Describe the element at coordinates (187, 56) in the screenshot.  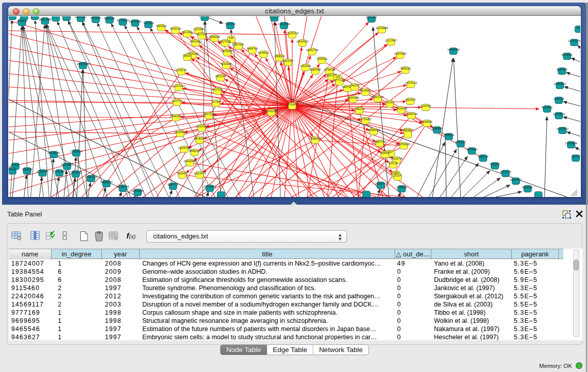
I see `svg-text: 98901` at that location.